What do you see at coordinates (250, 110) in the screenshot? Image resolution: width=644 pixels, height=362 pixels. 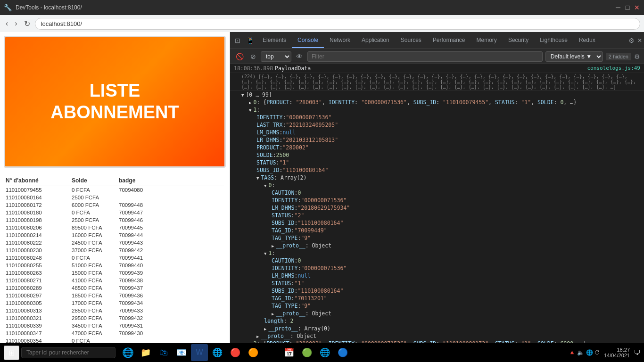 I see `entry1-triangle` at bounding box center [250, 110].